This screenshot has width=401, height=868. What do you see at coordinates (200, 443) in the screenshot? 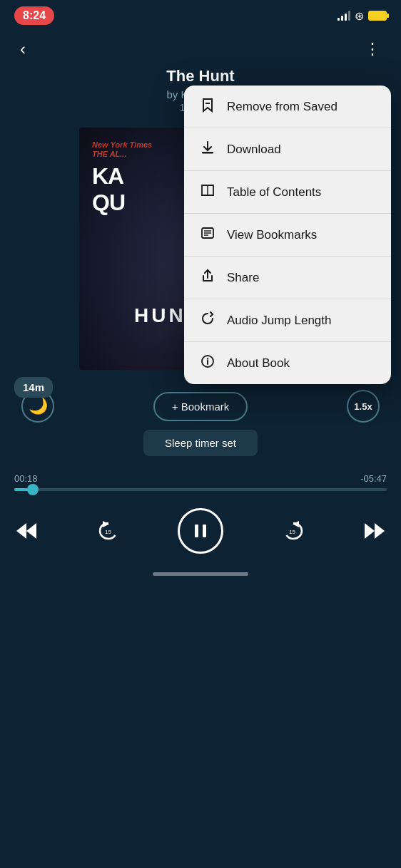
I see `sleep-timer-label: Sleep timer set` at bounding box center [200, 443].